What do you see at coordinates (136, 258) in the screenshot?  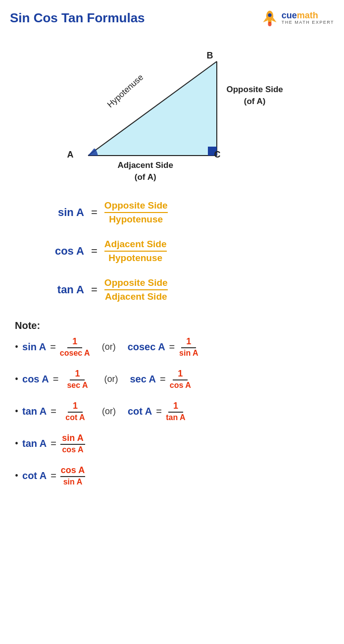 I see `formula-cos-denominator: Hypotenuse` at bounding box center [136, 258].